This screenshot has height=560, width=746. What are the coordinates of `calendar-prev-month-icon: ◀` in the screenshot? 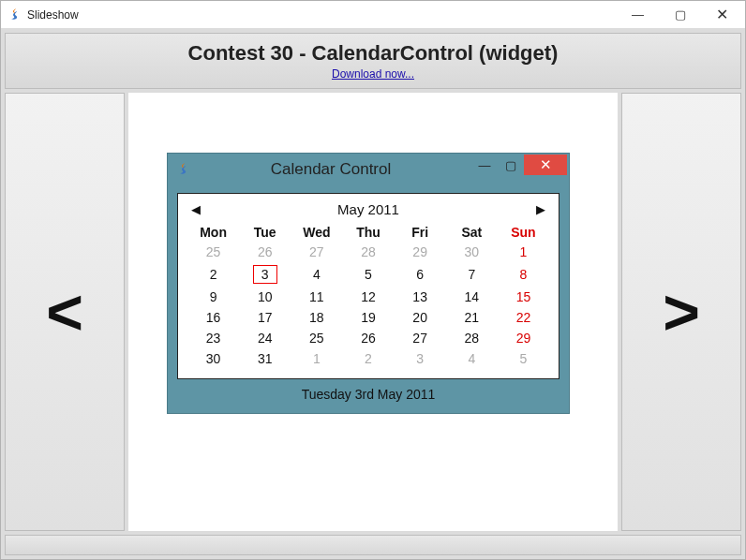 It's located at (196, 210).